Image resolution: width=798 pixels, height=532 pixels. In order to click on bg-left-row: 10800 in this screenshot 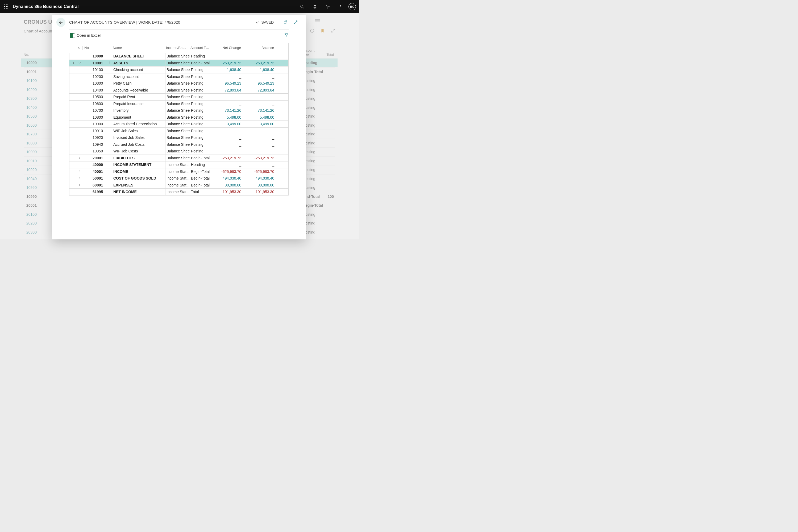, I will do `click(38, 143)`.